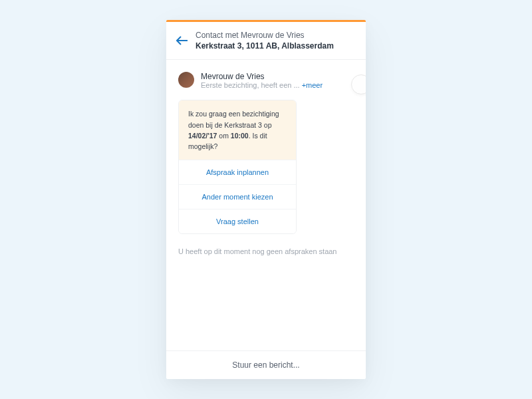 This screenshot has width=532, height=399. What do you see at coordinates (266, 41) in the screenshot?
I see `header: Contact met Mevrouw de Vries Kerkstraat …` at bounding box center [266, 41].